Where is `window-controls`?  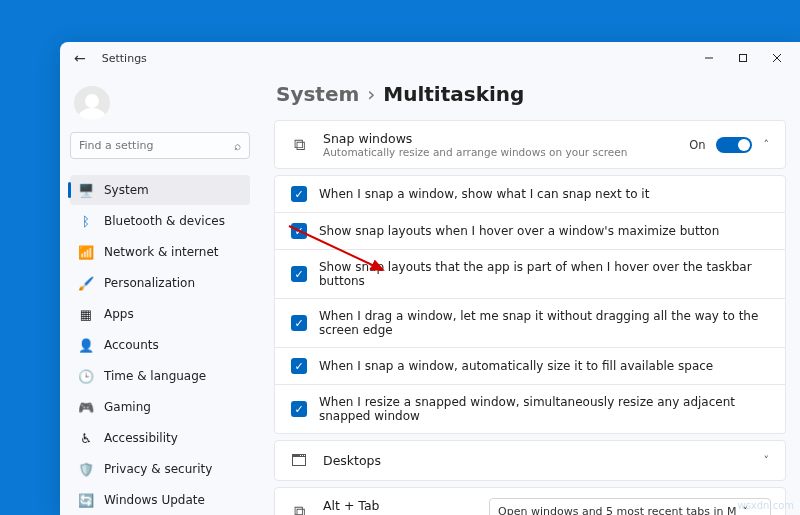 window-controls is located at coordinates (743, 58).